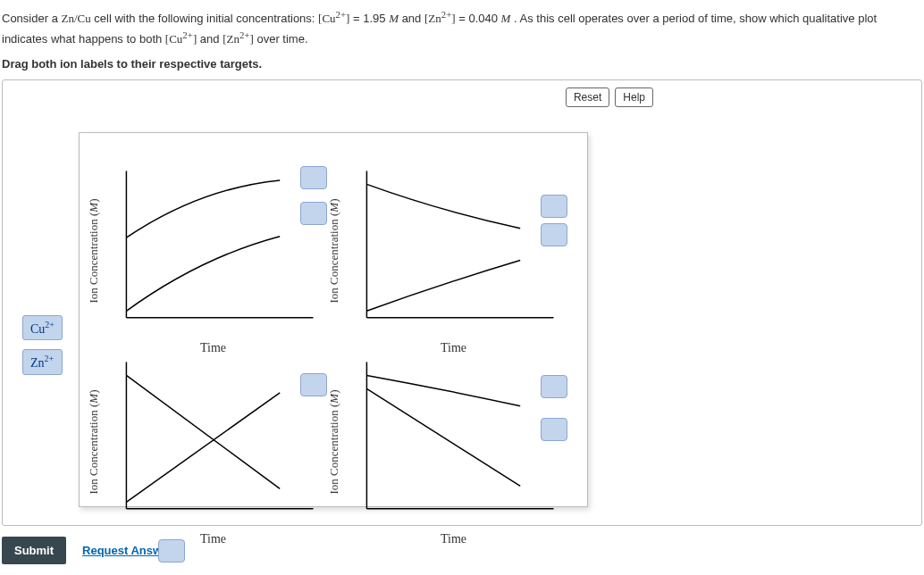  Describe the element at coordinates (454, 442) in the screenshot. I see `plot-d: Ion Concentration (M) Time` at that location.